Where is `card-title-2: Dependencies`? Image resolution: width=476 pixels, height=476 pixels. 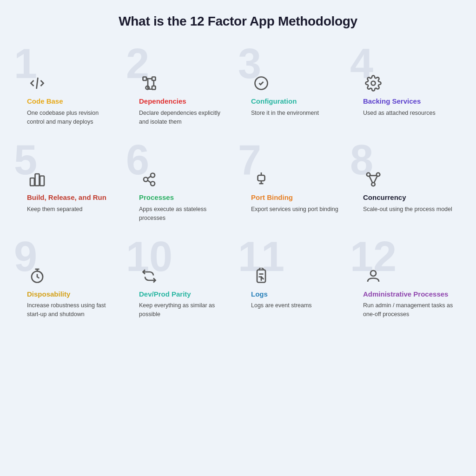 card-title-2: Dependencies is located at coordinates (184, 101).